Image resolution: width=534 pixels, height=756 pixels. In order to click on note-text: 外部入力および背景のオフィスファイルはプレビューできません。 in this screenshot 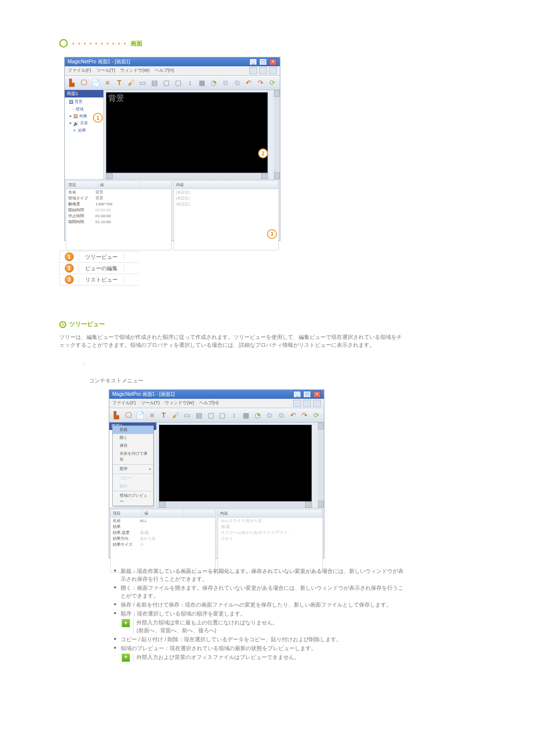, I will do `click(218, 658)`.